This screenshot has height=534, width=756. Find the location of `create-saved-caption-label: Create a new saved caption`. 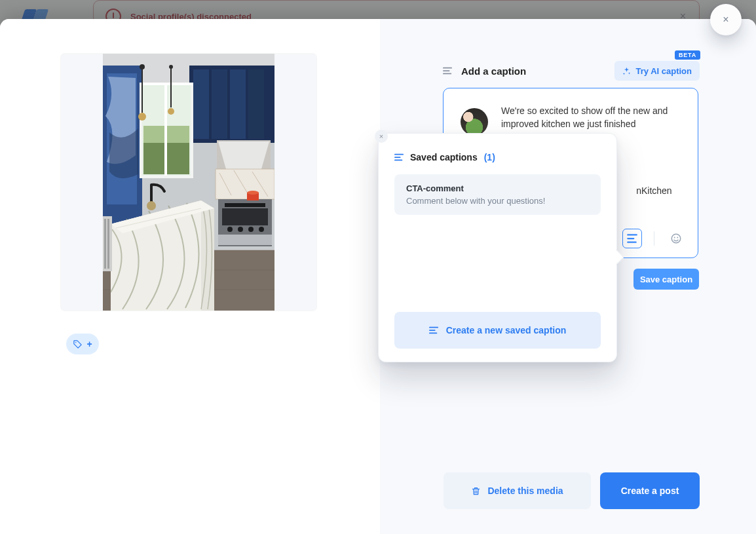

create-saved-caption-label: Create a new saved caption is located at coordinates (506, 330).